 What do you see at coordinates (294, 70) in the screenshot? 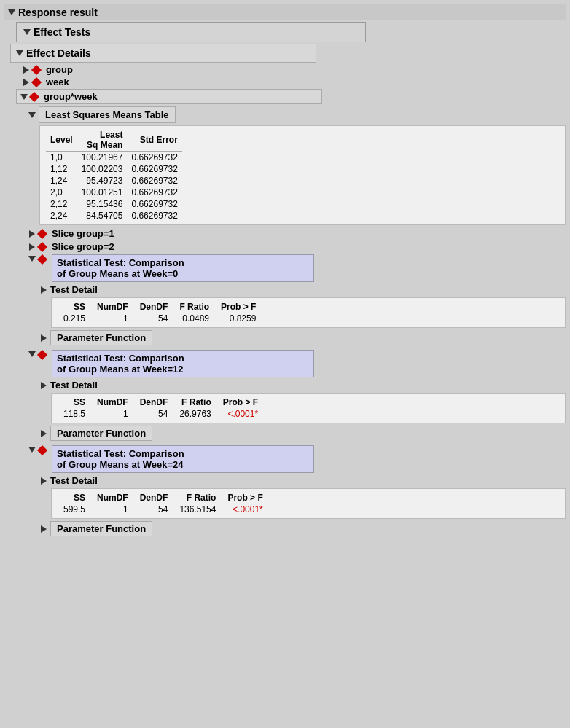
I see `group-row: group` at bounding box center [294, 70].